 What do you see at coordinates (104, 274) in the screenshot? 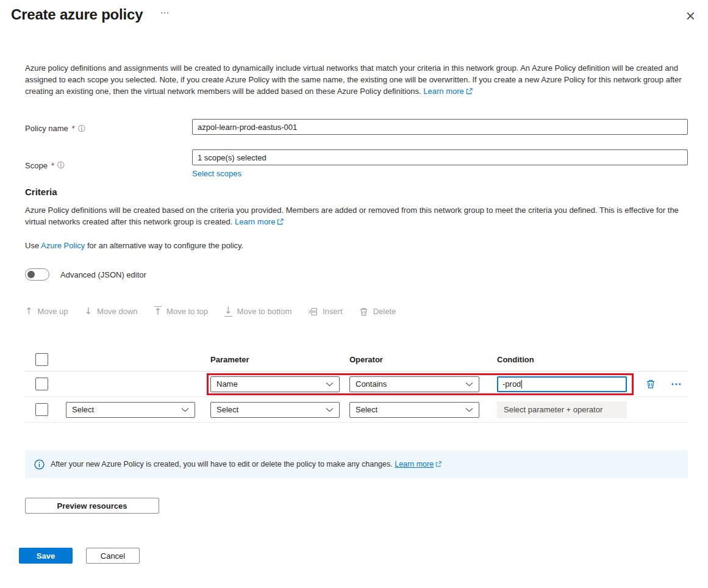
I see `toggle-label: Advanced (JSON) editor` at bounding box center [104, 274].